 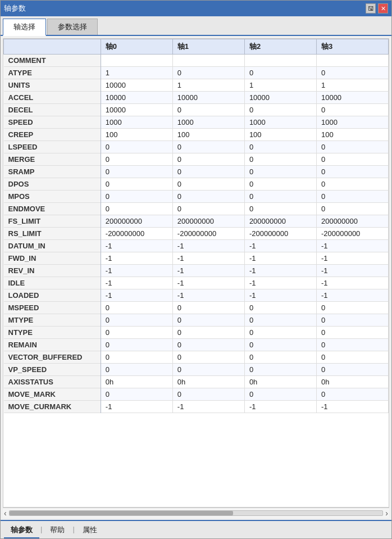 What do you see at coordinates (197, 98) in the screenshot?
I see `table-row: ACCEL 10000 10000 10000 10000` at bounding box center [197, 98].